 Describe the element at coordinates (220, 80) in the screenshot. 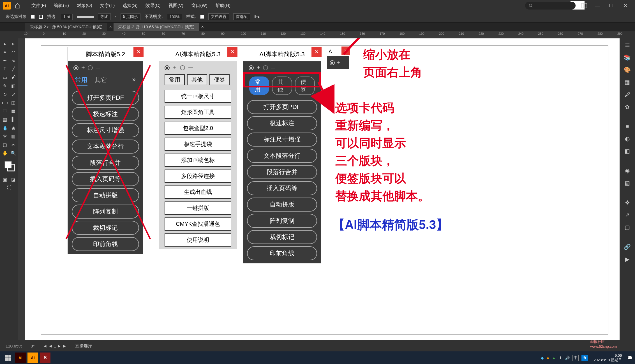

I see `tab-notes: 便签` at that location.